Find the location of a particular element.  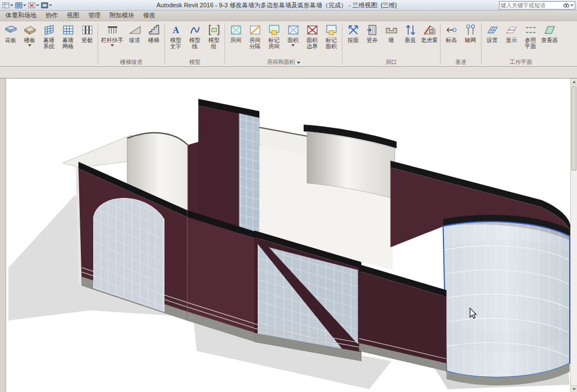

button-label: 竖梃 is located at coordinates (87, 40).